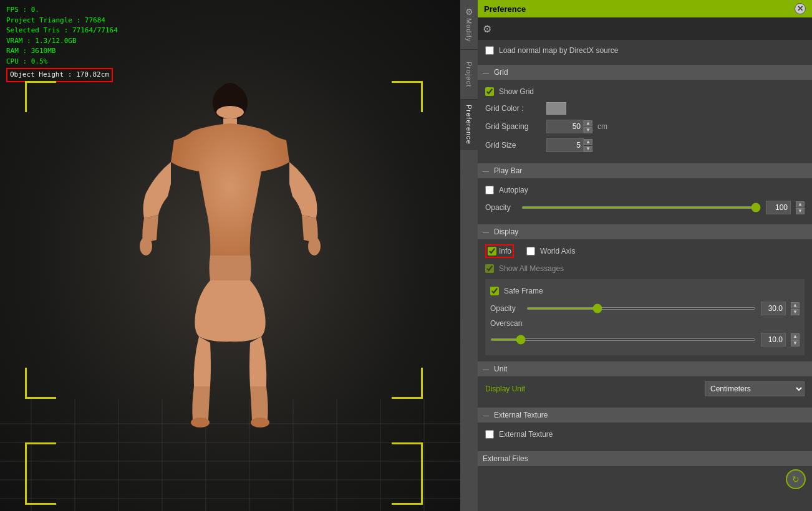 This screenshot has width=812, height=511. Describe the element at coordinates (645, 389) in the screenshot. I see `display-unit-row: Display Unit Centimeters Millimeters Met…` at that location.